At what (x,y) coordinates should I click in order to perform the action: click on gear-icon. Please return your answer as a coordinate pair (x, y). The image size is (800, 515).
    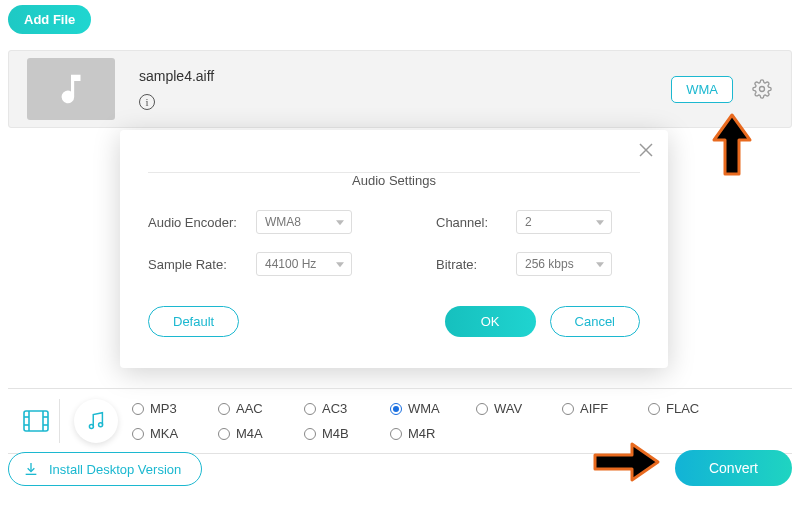
    Looking at the image, I should click on (762, 89).